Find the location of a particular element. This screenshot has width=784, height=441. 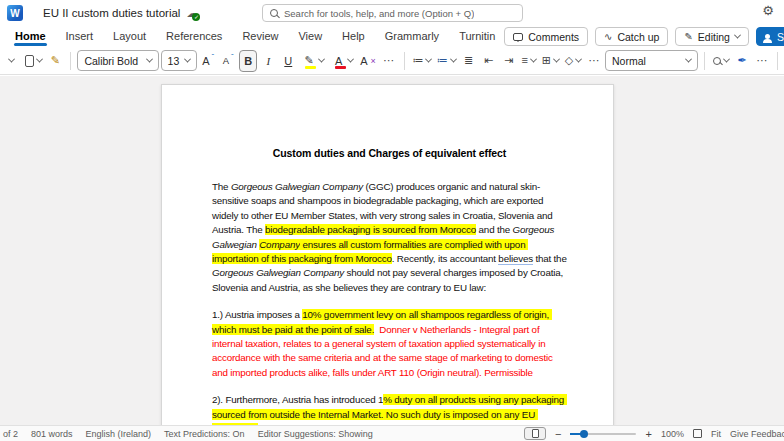

editor-button: ✒ is located at coordinates (742, 61).